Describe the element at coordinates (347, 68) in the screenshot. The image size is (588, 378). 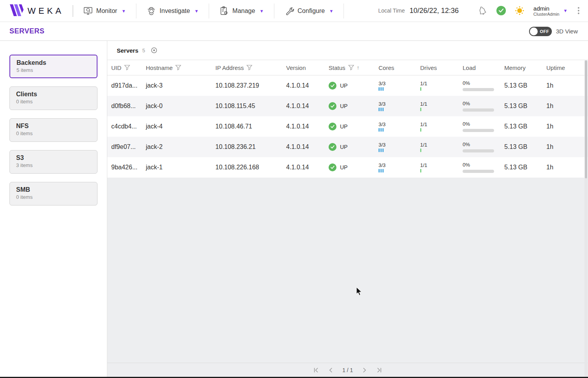
I see `table-header-row: UID Hostname IP Address Version Status ↑…` at that location.